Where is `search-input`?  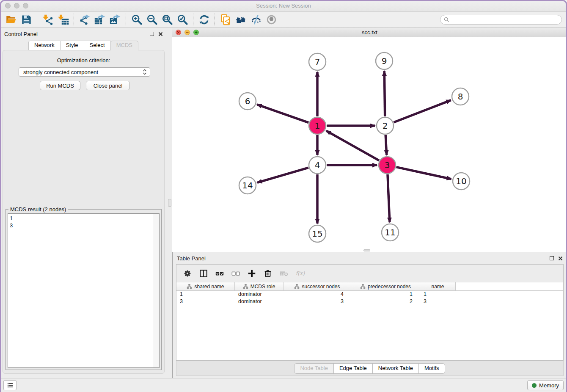 search-input is located at coordinates (506, 19).